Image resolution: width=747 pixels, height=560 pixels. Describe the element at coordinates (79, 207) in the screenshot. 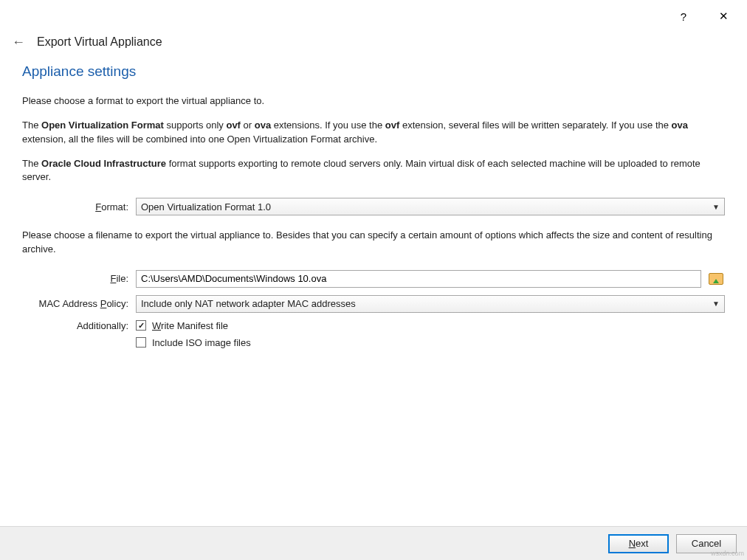

I see `format-label: Format:` at that location.